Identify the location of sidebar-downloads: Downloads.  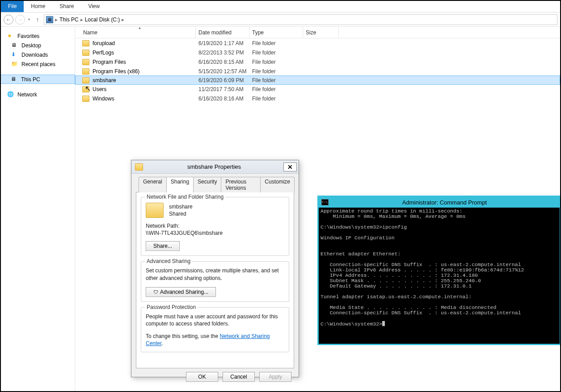
(38, 54).